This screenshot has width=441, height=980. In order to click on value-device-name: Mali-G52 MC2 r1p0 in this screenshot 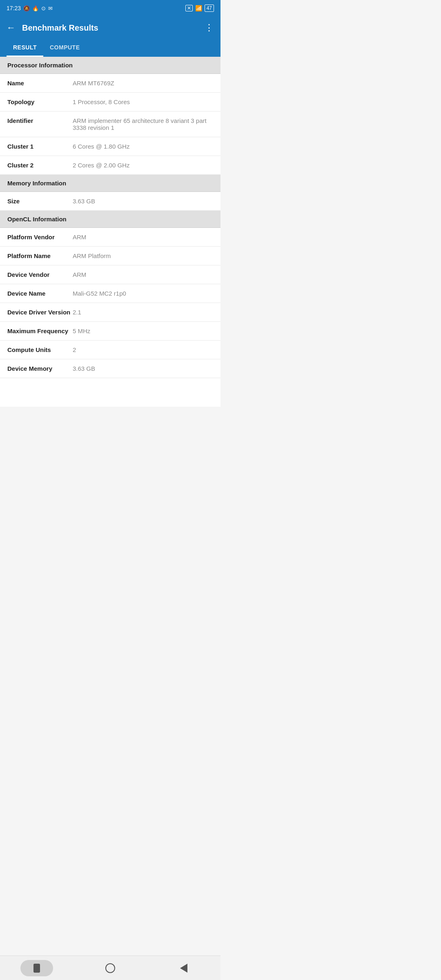, I will do `click(143, 293)`.